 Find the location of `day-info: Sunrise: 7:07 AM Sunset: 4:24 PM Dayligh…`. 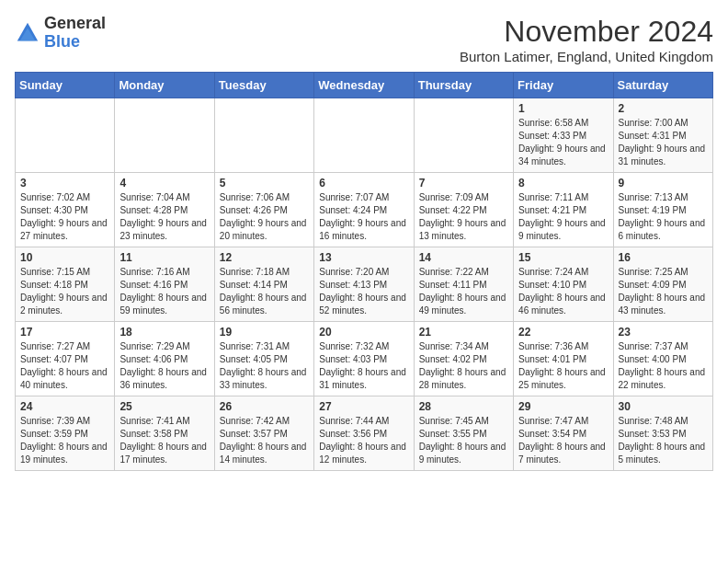

day-info: Sunrise: 7:07 AM Sunset: 4:24 PM Dayligh… is located at coordinates (364, 217).